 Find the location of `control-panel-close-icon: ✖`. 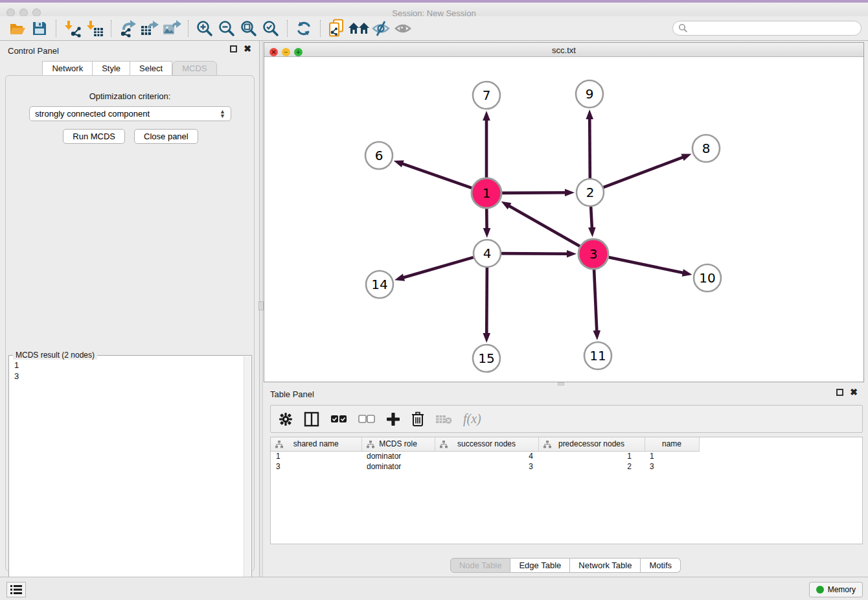

control-panel-close-icon: ✖ is located at coordinates (247, 49).